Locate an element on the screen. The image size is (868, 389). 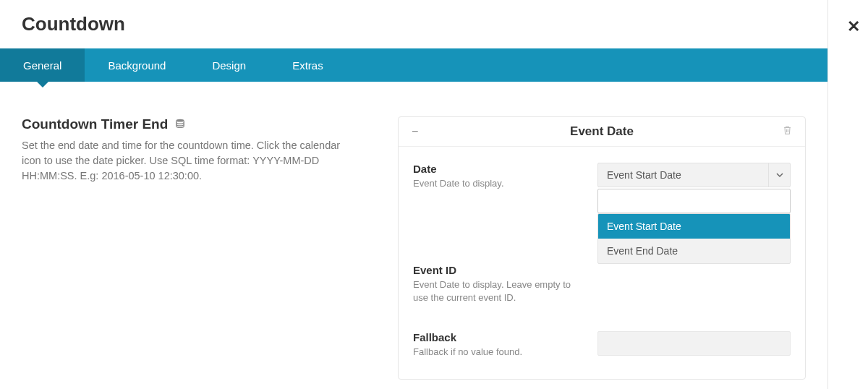
date-select: Event Start Date is located at coordinates (694, 175).